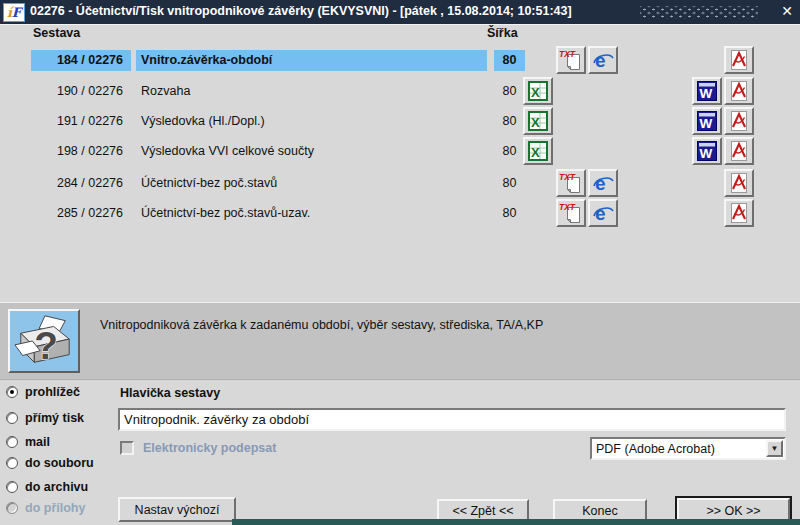 Image resolution: width=800 pixels, height=525 pixels. What do you see at coordinates (47, 487) in the screenshot?
I see `radio-option: do archivu` at bounding box center [47, 487].